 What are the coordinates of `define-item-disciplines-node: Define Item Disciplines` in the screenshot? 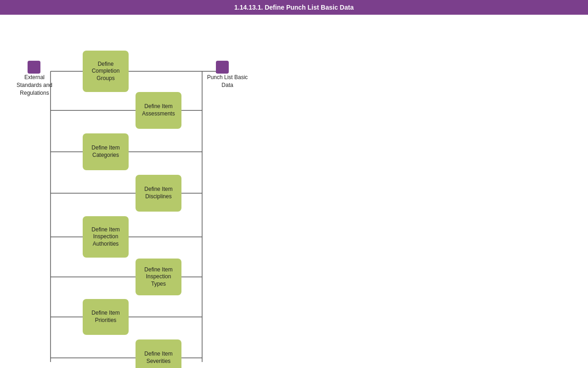 It's located at (158, 193).